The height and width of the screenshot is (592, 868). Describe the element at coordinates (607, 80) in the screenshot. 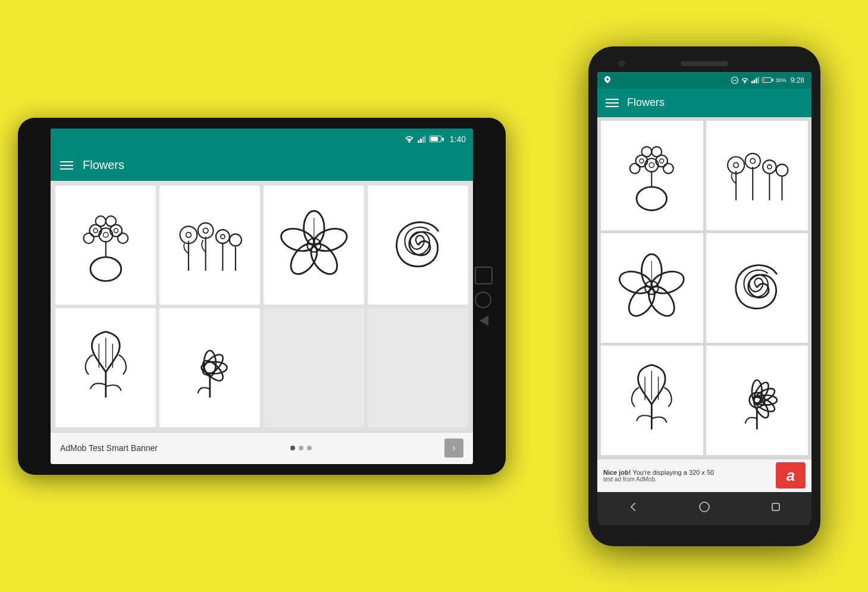

I see `location-icon` at that location.